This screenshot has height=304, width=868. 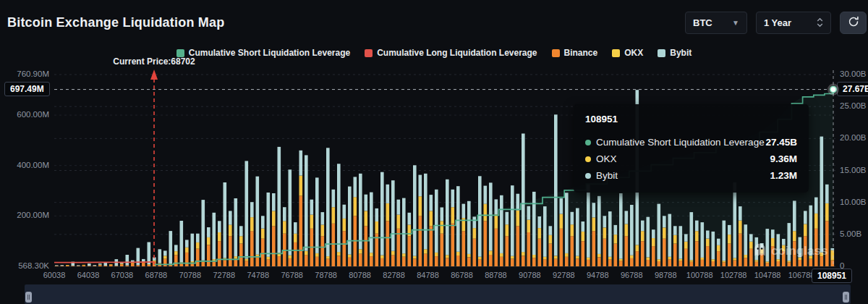 I want to click on coinglass-ghost-icon, so click(x=760, y=251).